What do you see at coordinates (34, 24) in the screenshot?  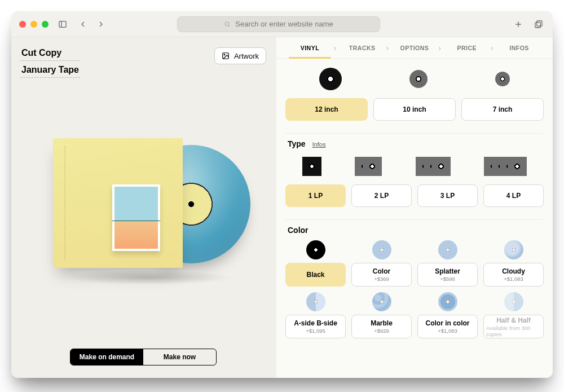 I see `traffic-lights` at bounding box center [34, 24].